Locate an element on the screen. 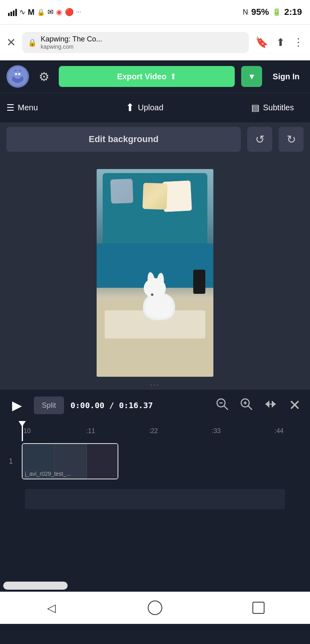 The height and width of the screenshot is (644, 310). video-preview is located at coordinates (155, 273).